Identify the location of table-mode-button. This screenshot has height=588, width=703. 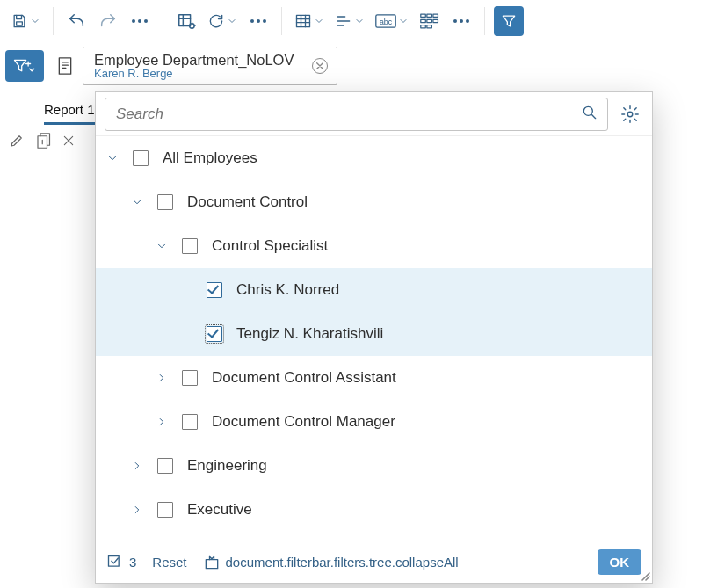
(309, 21).